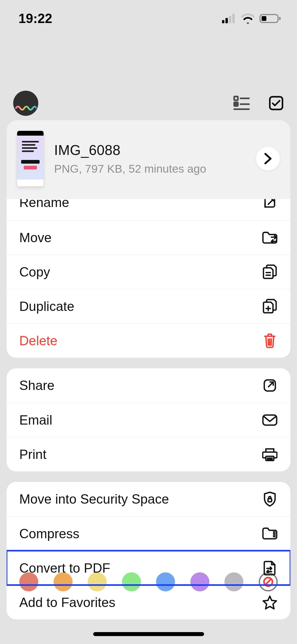 This screenshot has height=644, width=297. Describe the element at coordinates (150, 150) in the screenshot. I see `file-name: IMG_6088` at that location.